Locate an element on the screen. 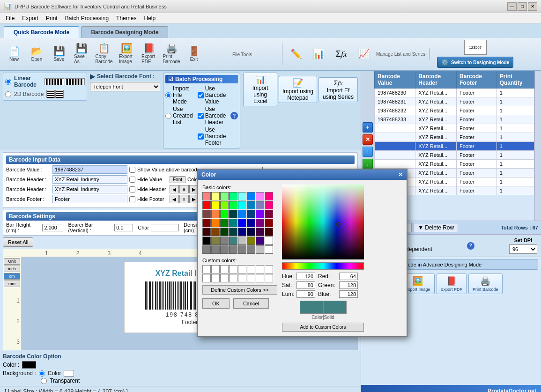  print-barcode-btn: 🖨️ Print Barcode is located at coordinates (171, 54).